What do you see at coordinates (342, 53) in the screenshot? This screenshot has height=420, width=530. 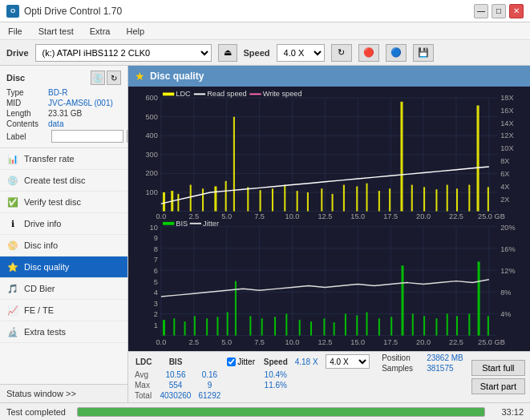 I see `refresh-button: ↻` at bounding box center [342, 53].